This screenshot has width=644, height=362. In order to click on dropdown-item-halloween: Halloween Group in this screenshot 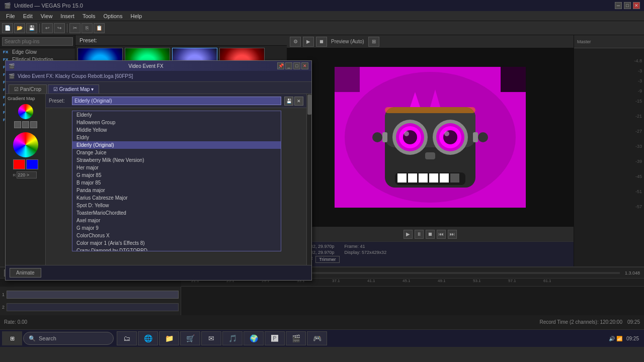, I will do `click(177, 123)`.